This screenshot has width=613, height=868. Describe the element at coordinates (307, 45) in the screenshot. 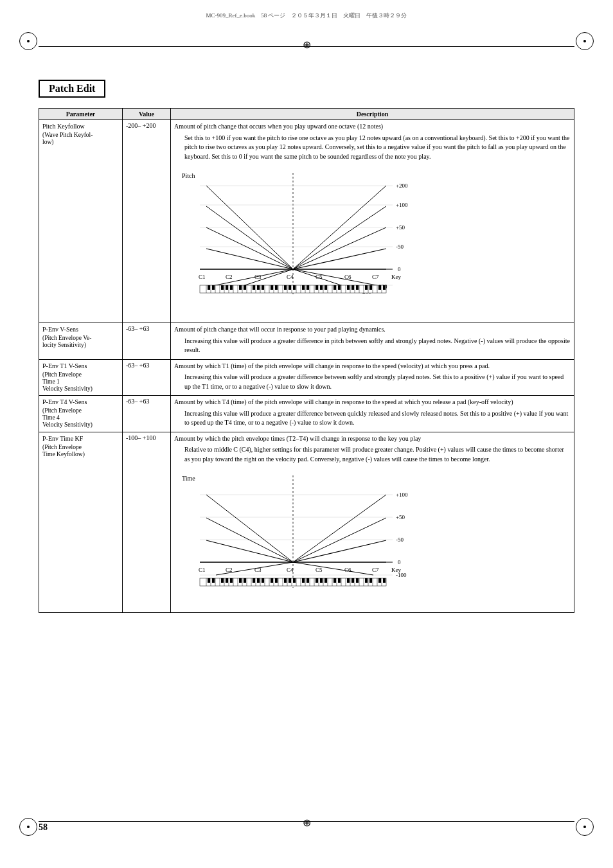

I see `center-top-cross: ⊕` at that location.